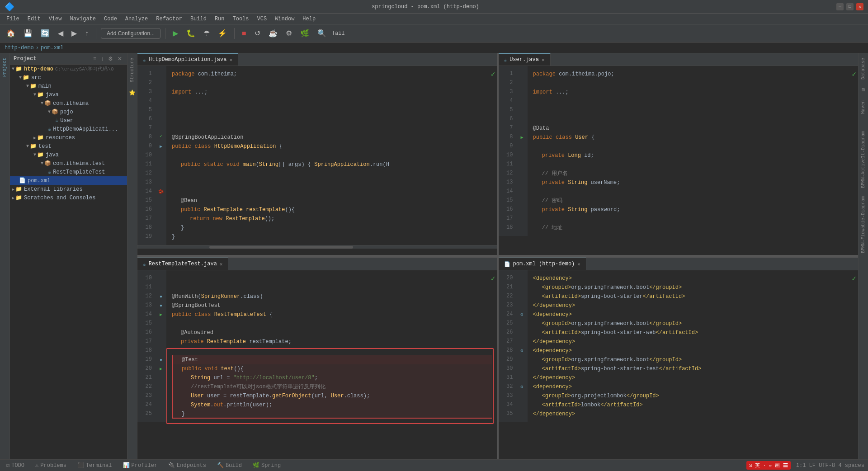 The image size is (868, 471). Describe the element at coordinates (522, 351) in the screenshot. I see `dep-icon-2: ⚙` at that location.